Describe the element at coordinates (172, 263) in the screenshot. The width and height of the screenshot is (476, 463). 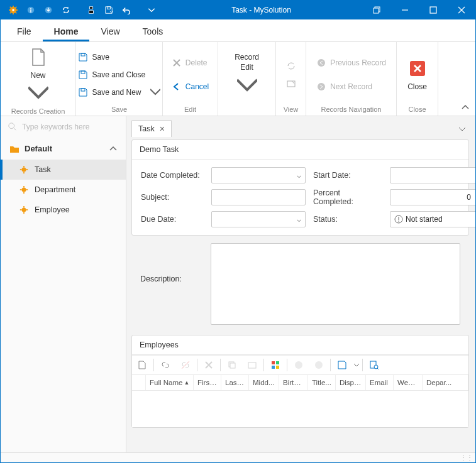
I see `label-description: Description:` at that location.